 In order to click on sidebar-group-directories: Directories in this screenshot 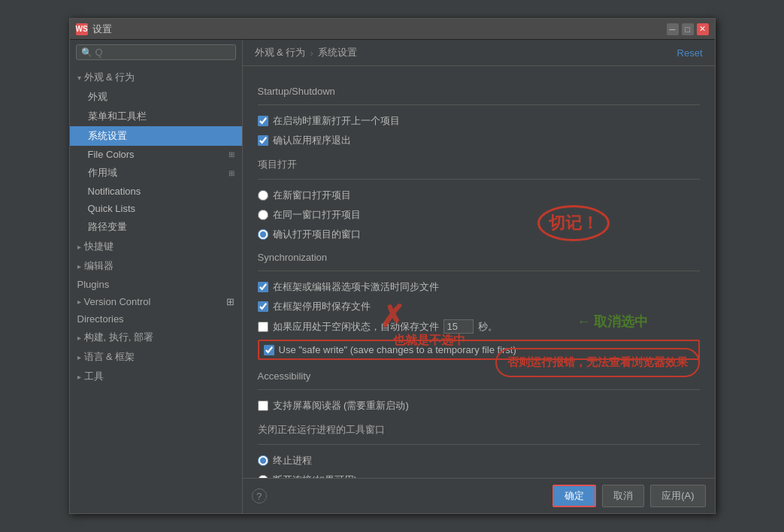, I will do `click(156, 319)`.